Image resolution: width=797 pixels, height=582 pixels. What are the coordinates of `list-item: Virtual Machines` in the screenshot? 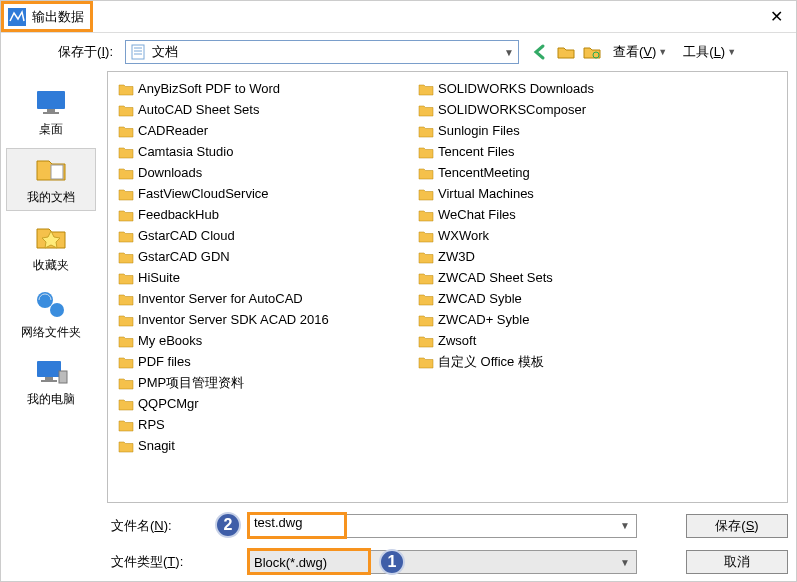 It's located at (568, 194).